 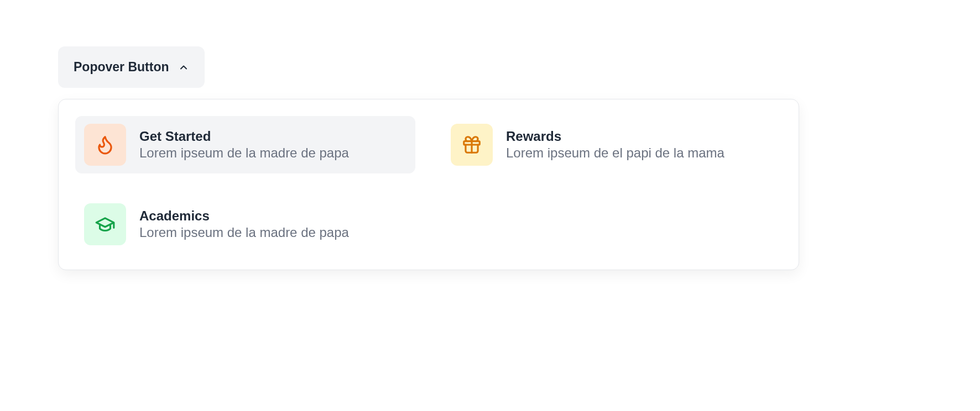 What do you see at coordinates (246, 145) in the screenshot?
I see `menu-item-get-started: Get Started Lorem ipseum de la madre de …` at bounding box center [246, 145].